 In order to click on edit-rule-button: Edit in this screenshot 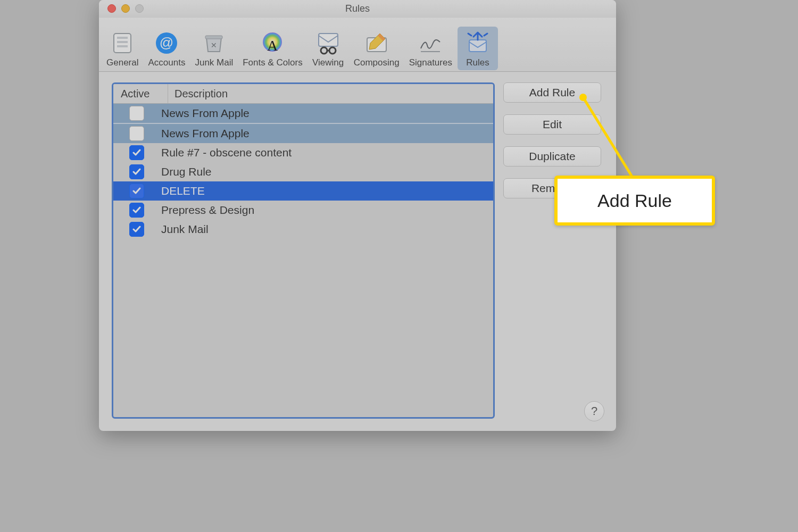, I will do `click(552, 124)`.